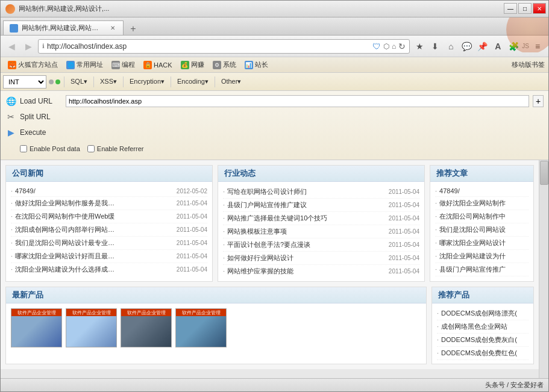 The image size is (549, 392). I want to click on window-title: 网站制作,网站建设,网站设计,..., so click(64, 8).